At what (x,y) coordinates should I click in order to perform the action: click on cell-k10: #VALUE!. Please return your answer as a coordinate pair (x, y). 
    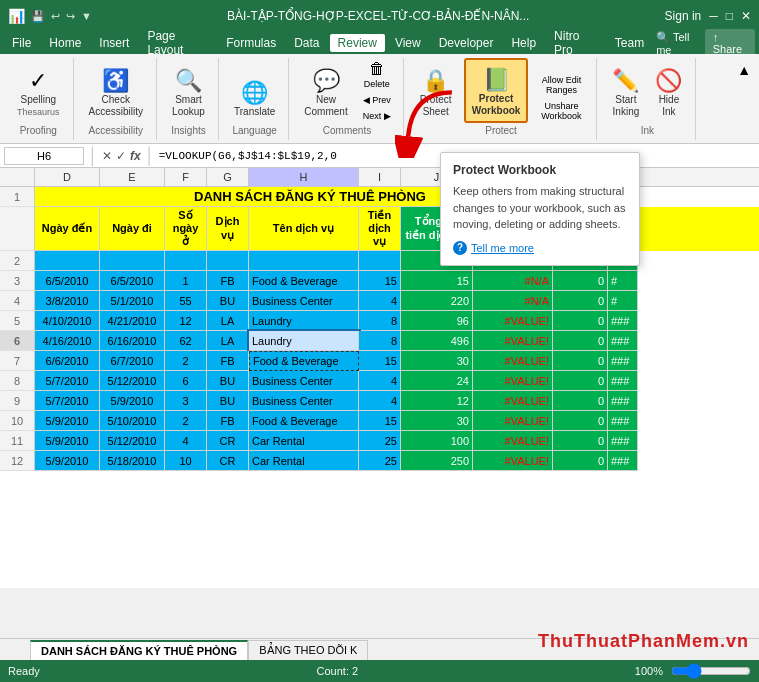
    Looking at the image, I should click on (513, 421).